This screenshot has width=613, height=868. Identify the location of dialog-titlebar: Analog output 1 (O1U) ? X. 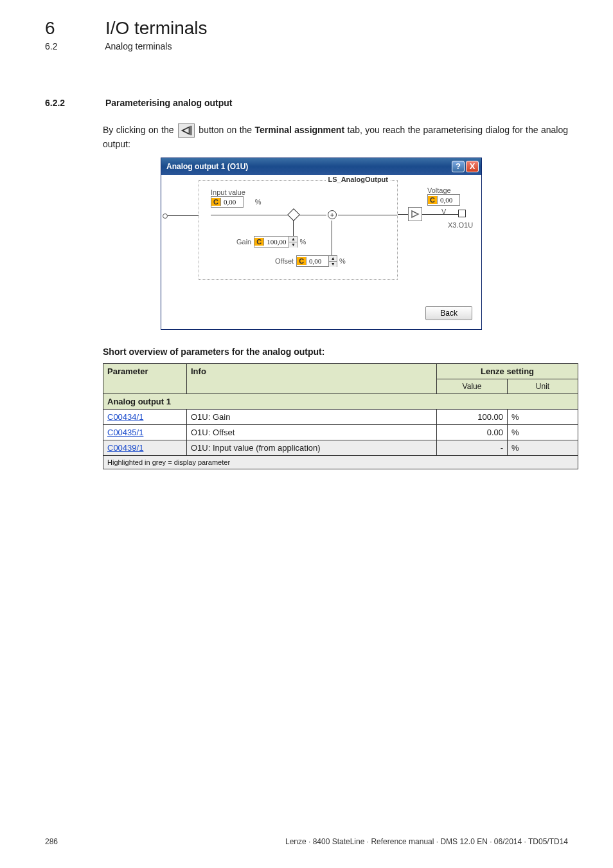
(321, 167).